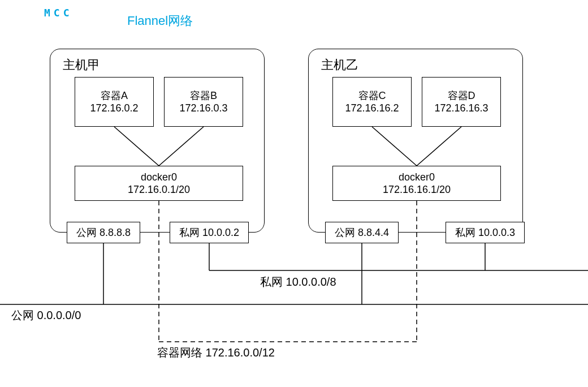  I want to click on container-b-name: 容器B, so click(204, 96).